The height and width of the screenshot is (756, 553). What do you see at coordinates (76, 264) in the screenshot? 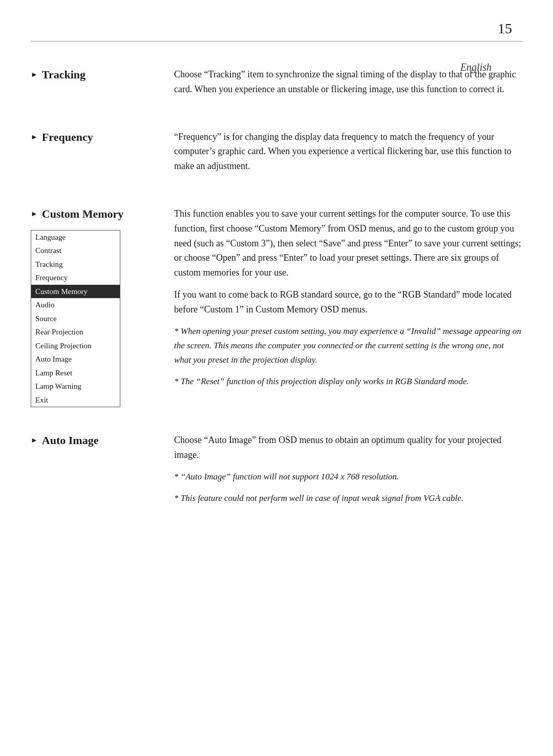
I see `menu-item-tracking: Tracking` at bounding box center [76, 264].